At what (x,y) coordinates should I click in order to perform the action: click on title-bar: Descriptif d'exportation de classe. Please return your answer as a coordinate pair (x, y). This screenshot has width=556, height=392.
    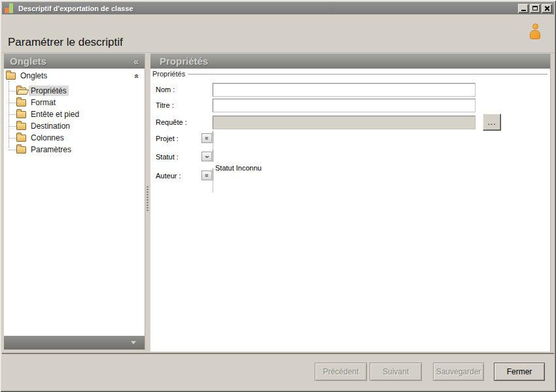
    Looking at the image, I should click on (278, 8).